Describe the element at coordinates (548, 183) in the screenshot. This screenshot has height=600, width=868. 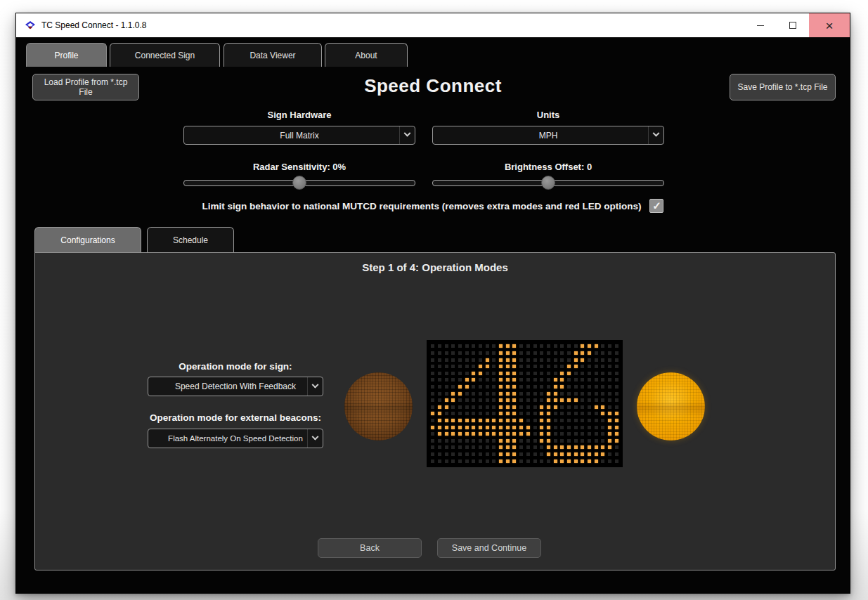
I see `brightness-offset-slider` at that location.